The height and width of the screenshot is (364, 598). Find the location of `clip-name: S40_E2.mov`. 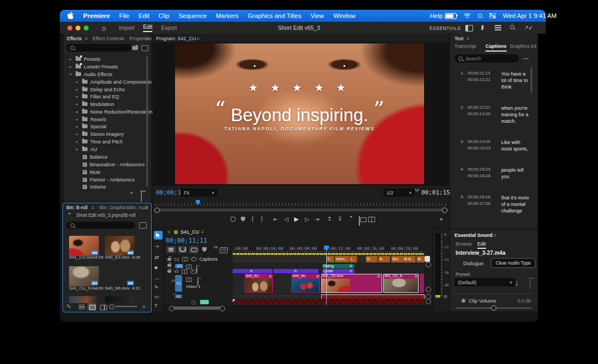

clip-name: S40_E2.mov is located at coordinates (117, 258).